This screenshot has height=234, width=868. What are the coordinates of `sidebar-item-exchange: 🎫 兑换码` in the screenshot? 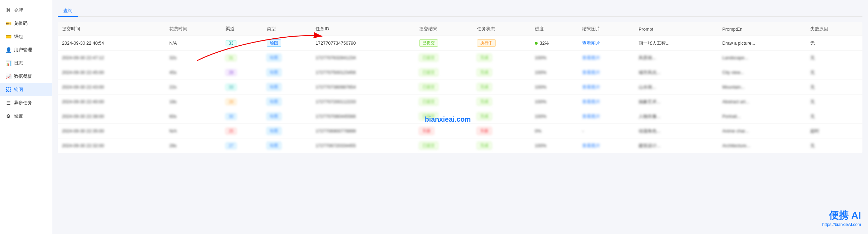 It's located at (26, 23).